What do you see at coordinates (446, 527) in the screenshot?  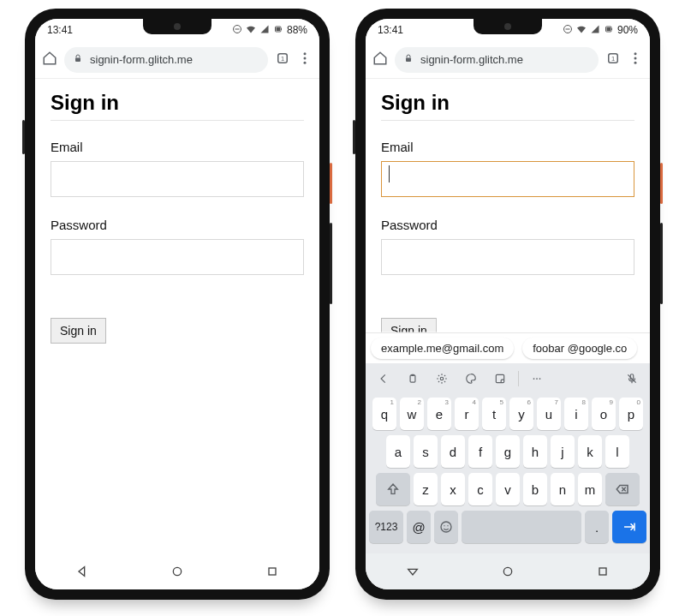 I see `emoji-key` at bounding box center [446, 527].